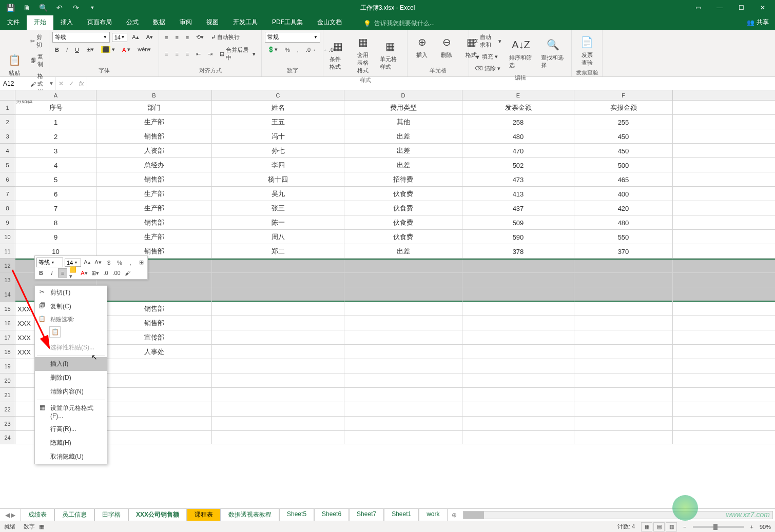  What do you see at coordinates (63, 273) in the screenshot?
I see `mini-center-button: ≡` at bounding box center [63, 273].